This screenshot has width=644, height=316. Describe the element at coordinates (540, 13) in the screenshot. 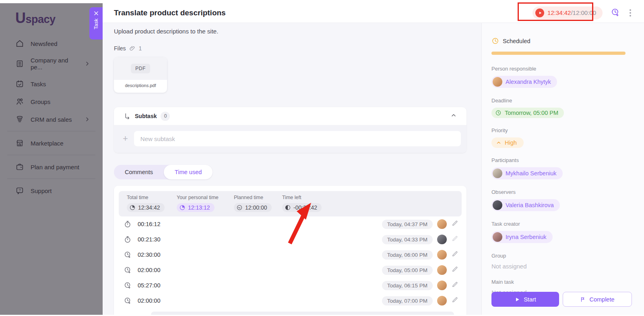

I see `play-icon` at that location.